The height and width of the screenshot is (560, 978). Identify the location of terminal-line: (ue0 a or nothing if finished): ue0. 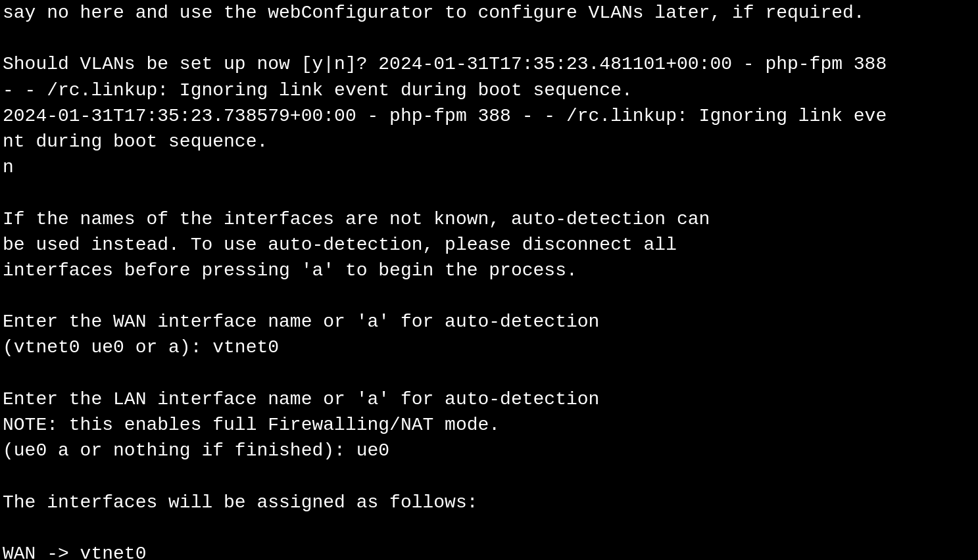
(489, 451).